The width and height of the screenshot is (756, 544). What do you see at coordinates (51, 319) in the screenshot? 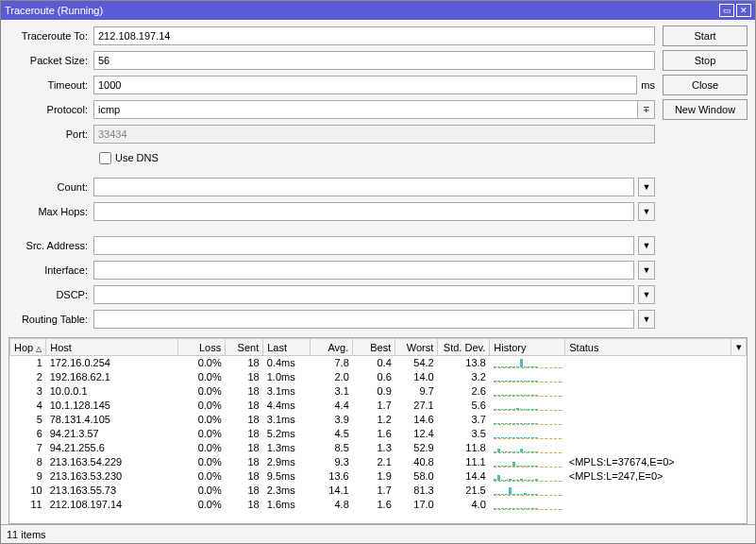
I see `routing-table-label: Routing Table:` at bounding box center [51, 319].